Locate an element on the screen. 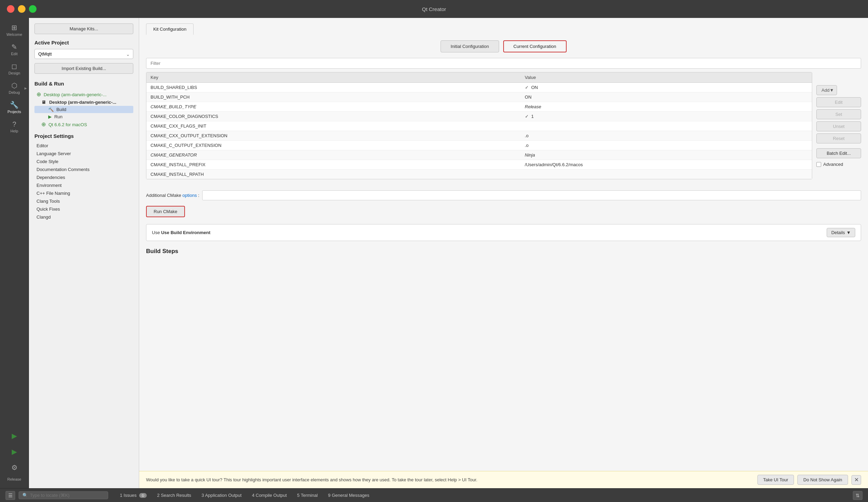 The height and width of the screenshot is (502, 868). close-button is located at coordinates (11, 9).